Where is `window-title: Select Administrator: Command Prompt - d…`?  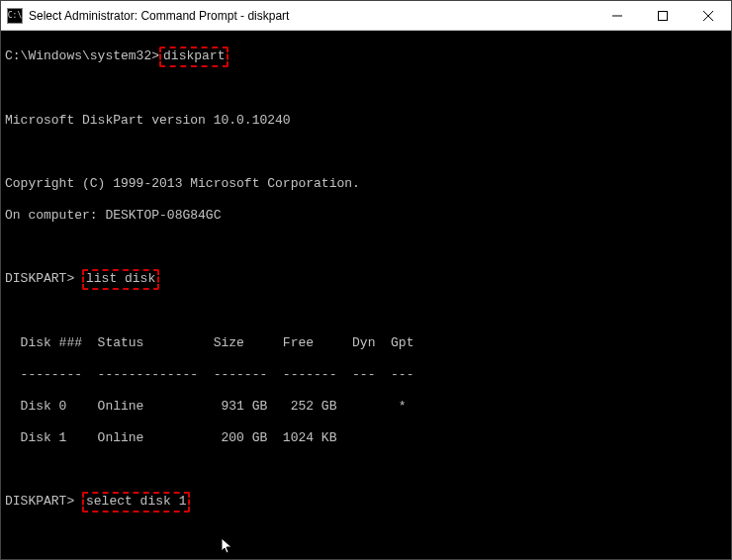
window-title: Select Administrator: Command Prompt - d… is located at coordinates (312, 16).